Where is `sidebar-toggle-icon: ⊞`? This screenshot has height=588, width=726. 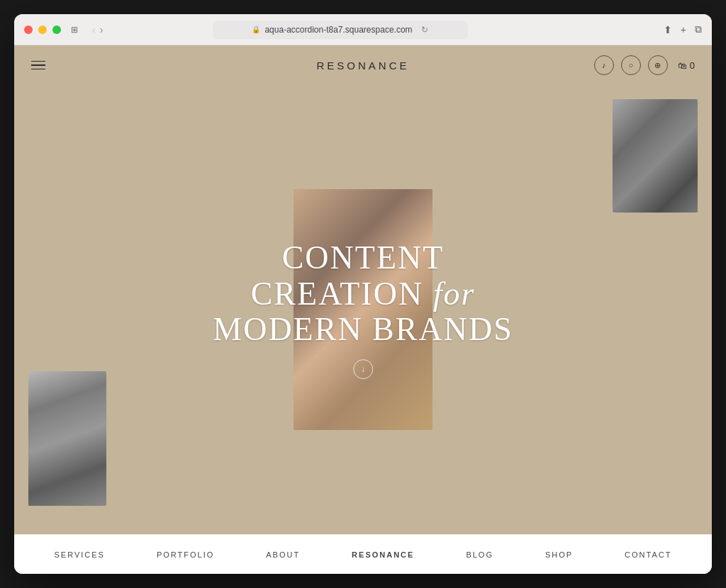
sidebar-toggle-icon: ⊞ is located at coordinates (74, 30).